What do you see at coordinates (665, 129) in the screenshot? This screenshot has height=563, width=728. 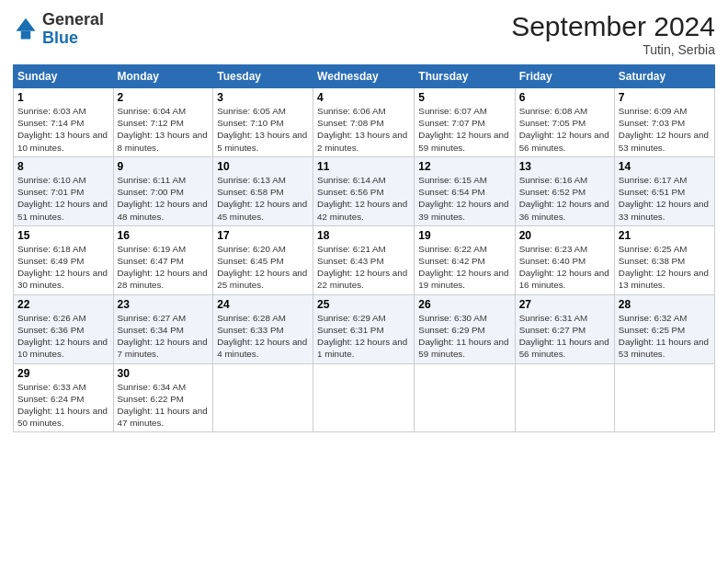 I see `day-info: Sunrise: 6:09 AMSunset: 7:03 PMDaylight:…` at bounding box center [665, 129].